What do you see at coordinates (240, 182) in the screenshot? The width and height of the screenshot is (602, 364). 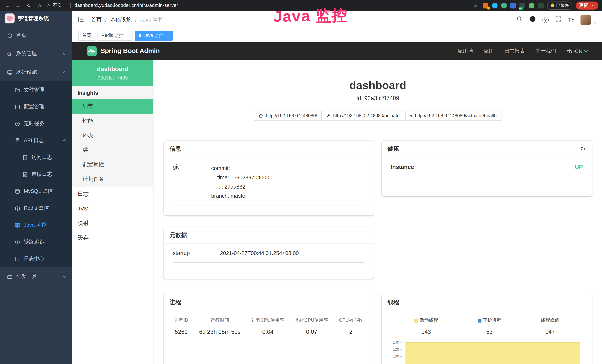 I see `git-info: commit: time: 1596289704000 id: 27aa832 …` at bounding box center [240, 182].